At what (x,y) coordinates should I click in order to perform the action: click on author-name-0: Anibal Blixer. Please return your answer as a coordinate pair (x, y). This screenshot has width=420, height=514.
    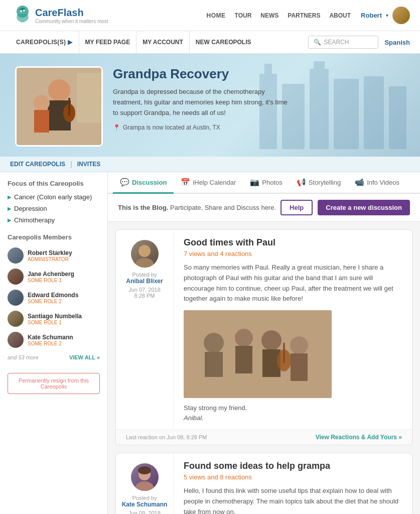
    Looking at the image, I should click on (145, 281).